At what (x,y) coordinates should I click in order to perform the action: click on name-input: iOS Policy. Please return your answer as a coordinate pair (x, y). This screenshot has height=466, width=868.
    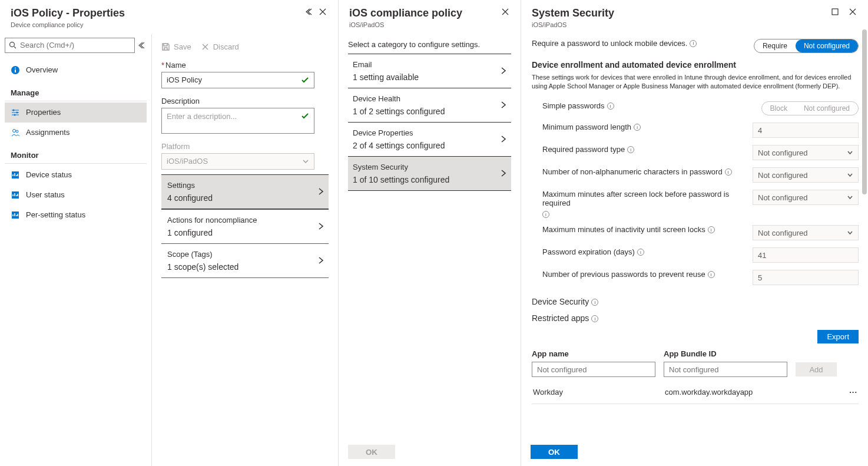
    Looking at the image, I should click on (238, 80).